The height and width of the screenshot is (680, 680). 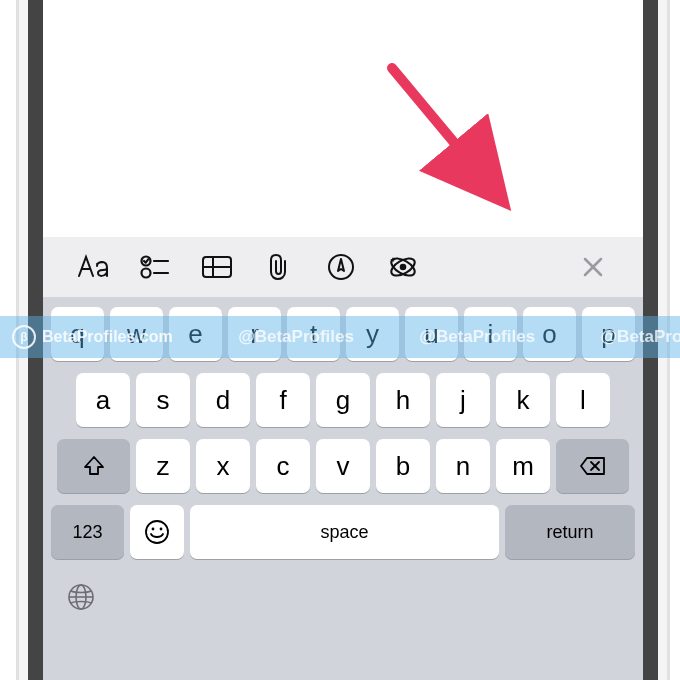 What do you see at coordinates (217, 267) in the screenshot?
I see `table-button` at bounding box center [217, 267].